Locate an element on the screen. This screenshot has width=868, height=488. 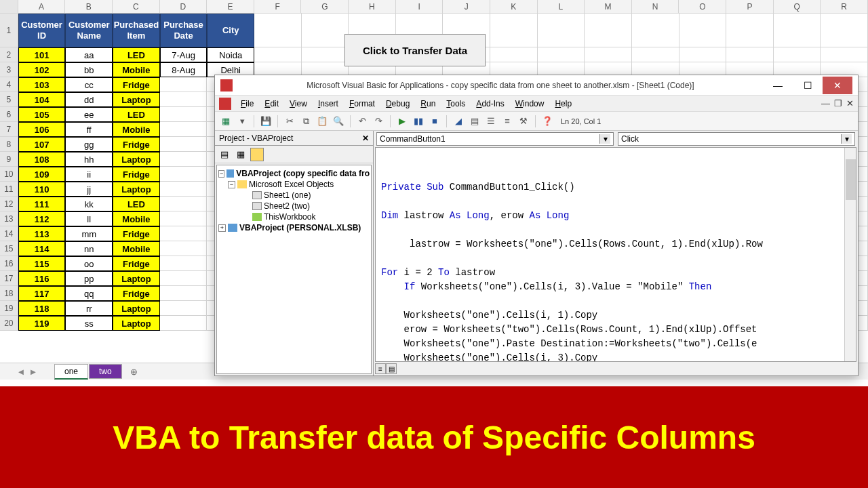
object-selector: CommandButton1▾ is located at coordinates (495, 139).